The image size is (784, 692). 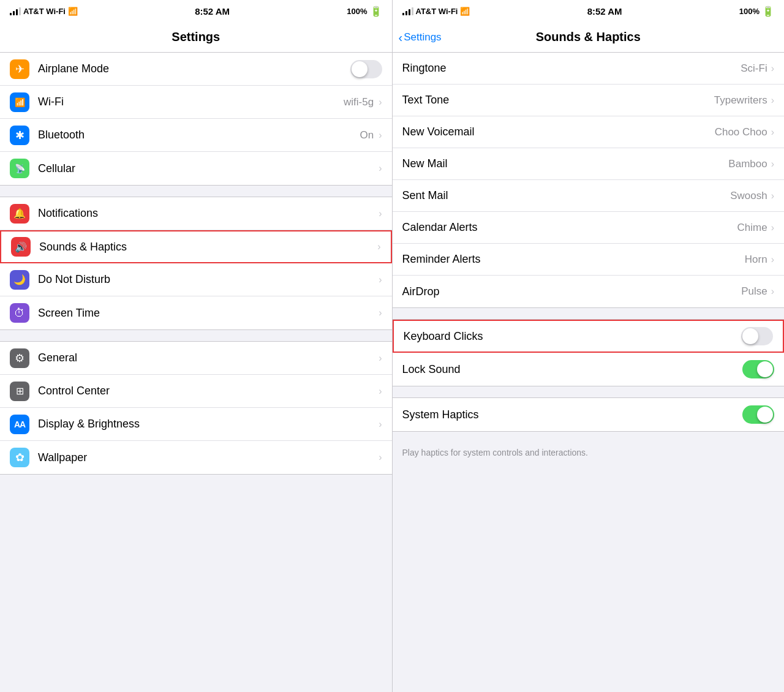 I want to click on control-center-chevron-icon: ›, so click(x=380, y=391).